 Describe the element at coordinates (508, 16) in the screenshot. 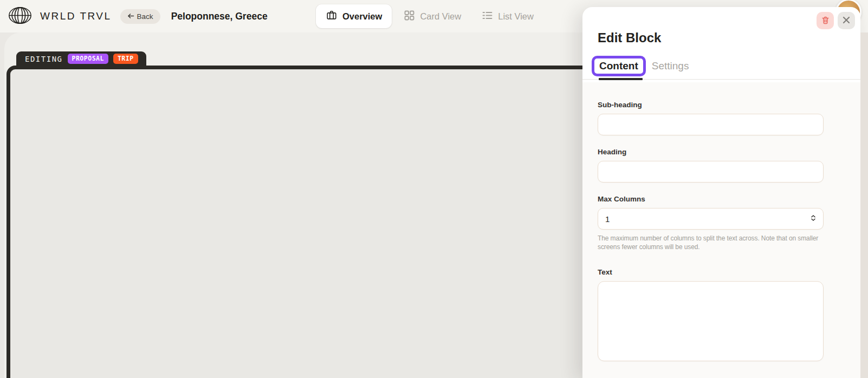

I see `tab-list-view: List View` at that location.